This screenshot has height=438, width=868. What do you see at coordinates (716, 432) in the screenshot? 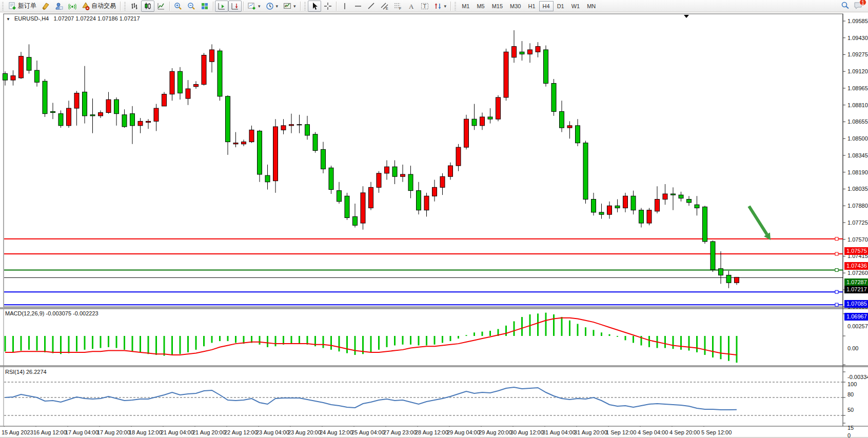
I see `date-tick-label: 5 Sep 12:00` at bounding box center [716, 432].